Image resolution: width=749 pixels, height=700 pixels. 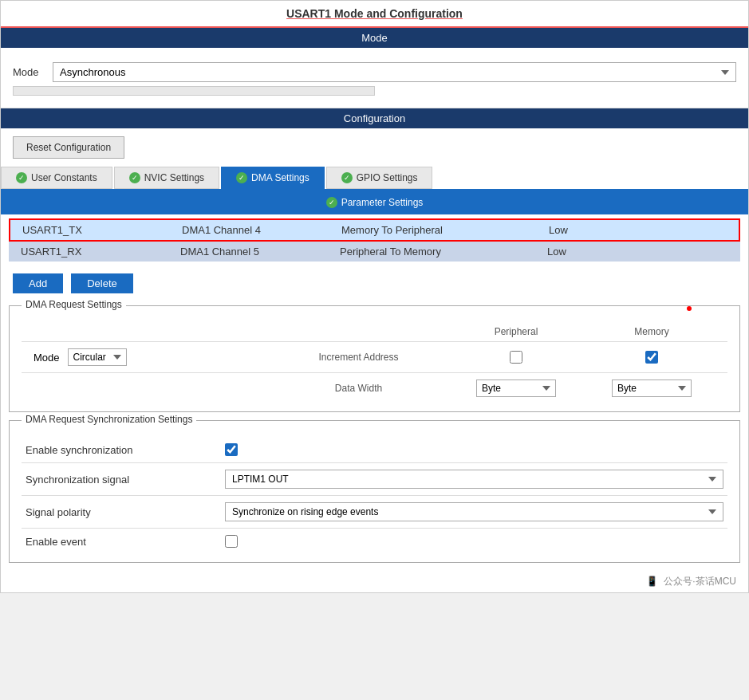 What do you see at coordinates (587, 252) in the screenshot?
I see `dma-row2-col4: Low` at bounding box center [587, 252].